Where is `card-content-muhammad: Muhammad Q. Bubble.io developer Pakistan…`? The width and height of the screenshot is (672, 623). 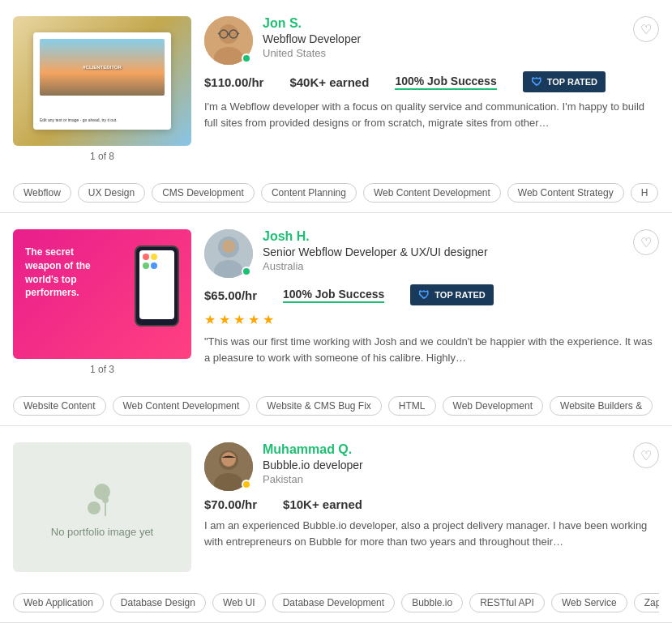
card-content-muhammad: Muhammad Q. Bubble.io developer Pakistan… is located at coordinates (431, 507).